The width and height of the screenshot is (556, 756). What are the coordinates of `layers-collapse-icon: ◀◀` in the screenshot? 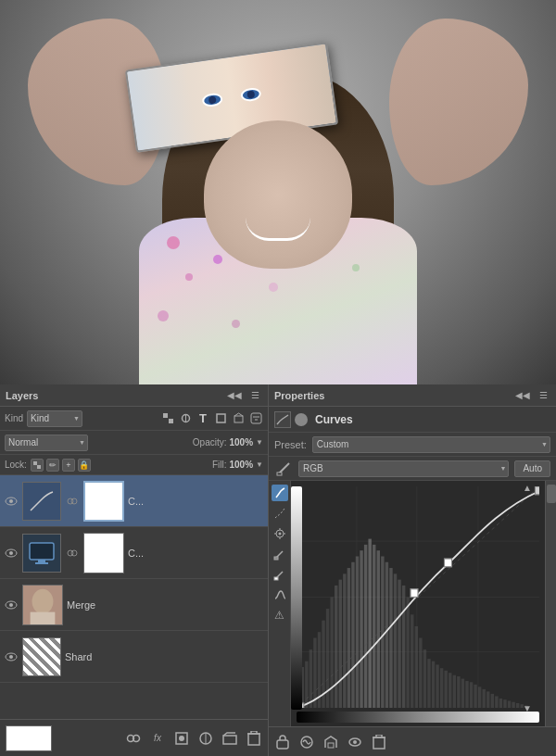 It's located at (234, 395).